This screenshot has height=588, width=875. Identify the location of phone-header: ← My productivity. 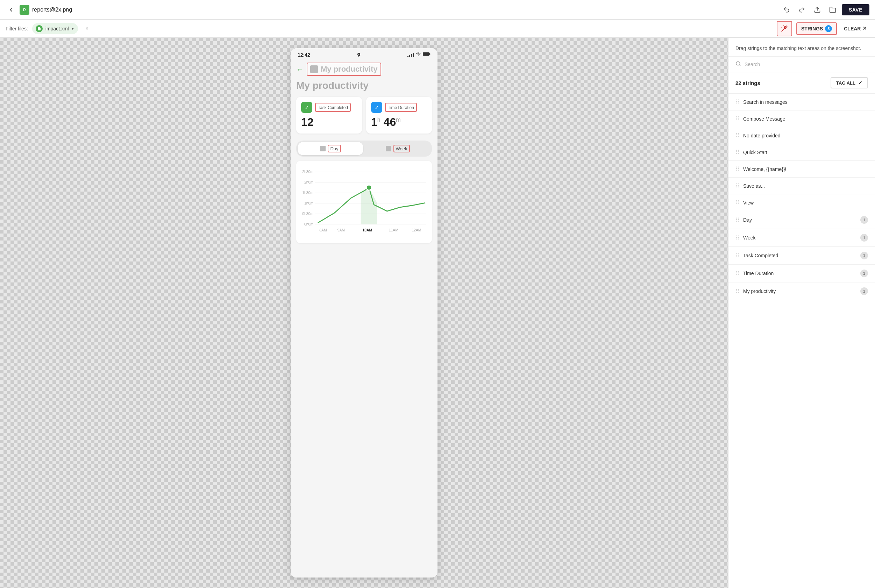
(364, 70).